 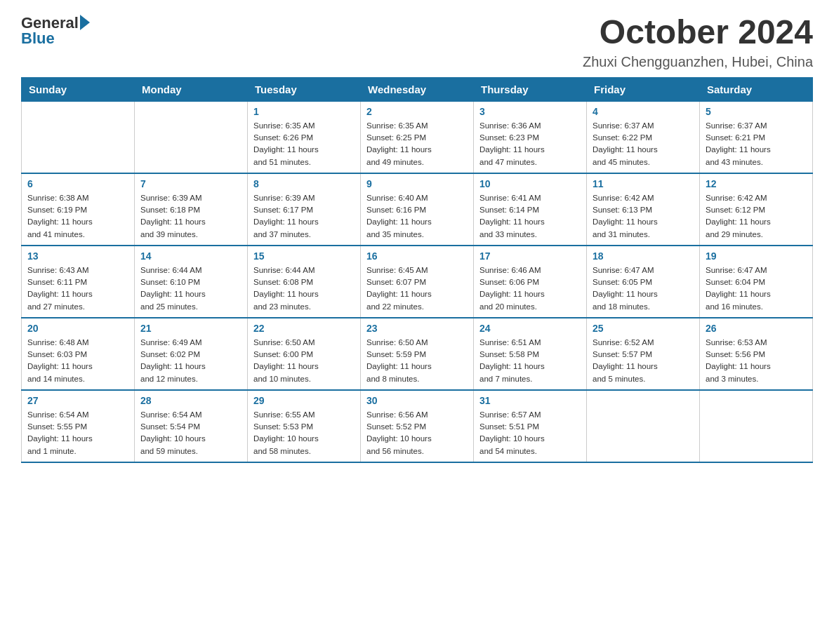 What do you see at coordinates (191, 328) in the screenshot?
I see `day-number-21: 21` at bounding box center [191, 328].